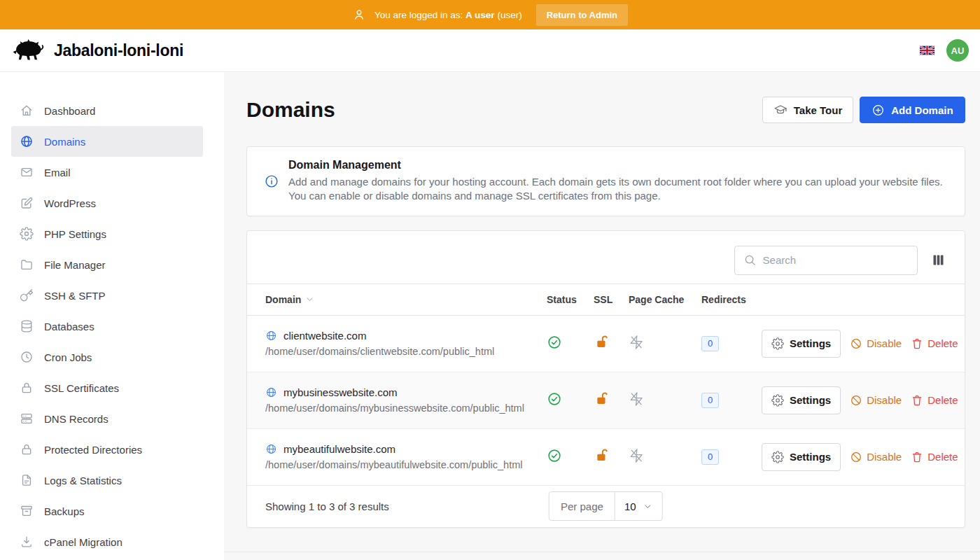 This screenshot has width=980, height=560. What do you see at coordinates (107, 203) in the screenshot?
I see `sidebar-item-wordpress: WordPress` at bounding box center [107, 203].